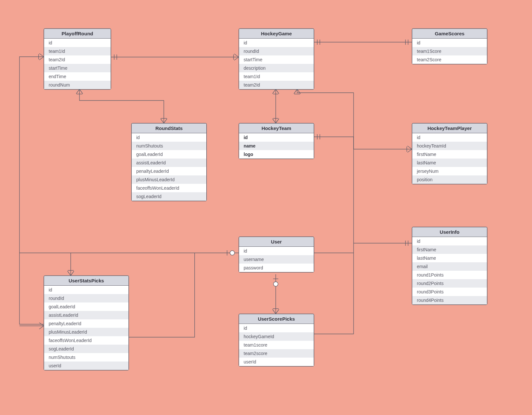 The width and height of the screenshot is (532, 415). I want to click on entity-hockeyteam: HockeyTeam id name logo, so click(276, 141).